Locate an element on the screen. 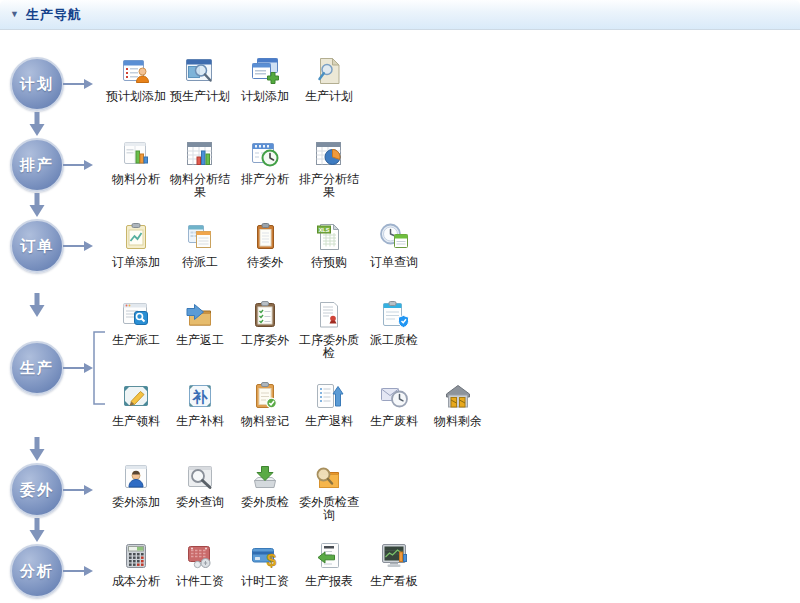 This screenshot has height=603, width=800. nav-item-process-outsource: 工序委外 is located at coordinates (265, 323).